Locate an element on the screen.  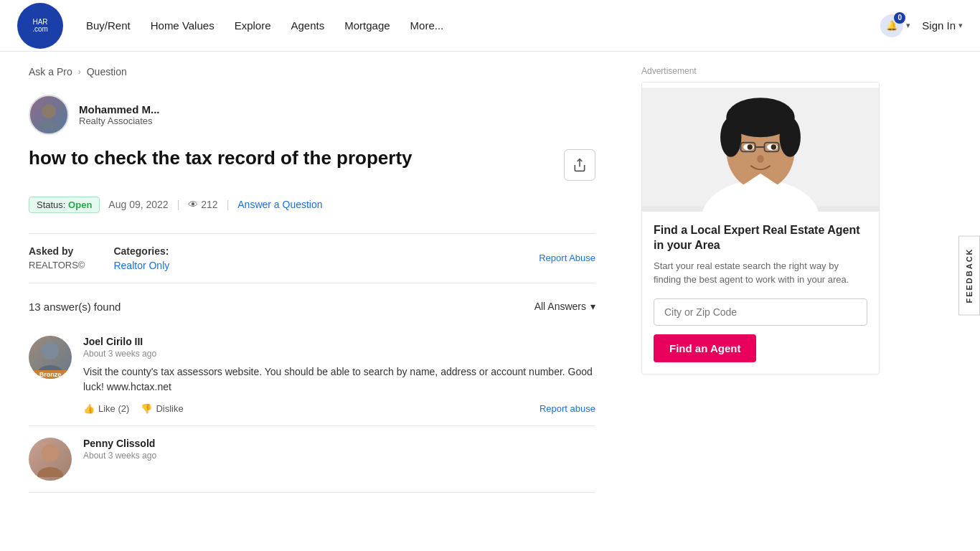
dislike-label-1: Dislike is located at coordinates (169, 409).